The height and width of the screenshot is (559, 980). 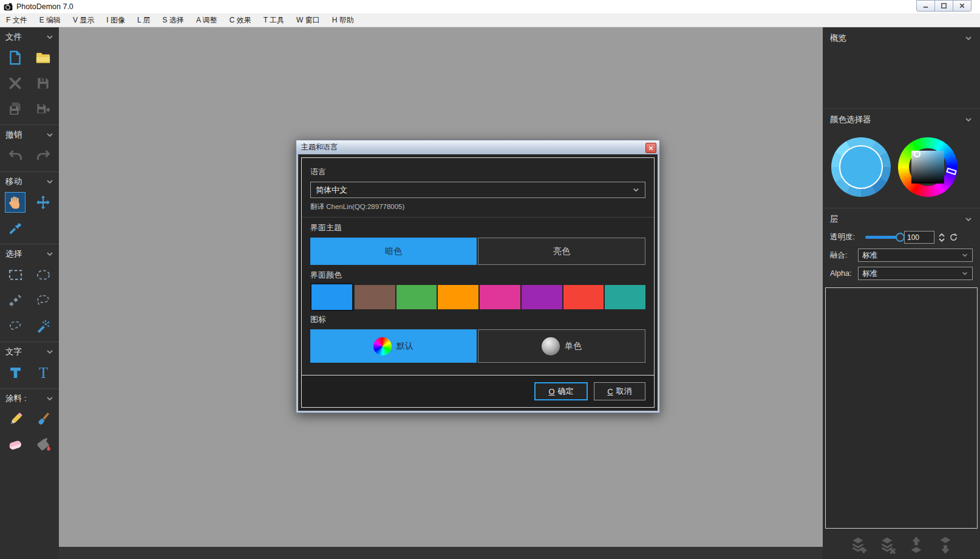 What do you see at coordinates (625, 297) in the screenshot?
I see `accent-swatch-teal` at bounding box center [625, 297].